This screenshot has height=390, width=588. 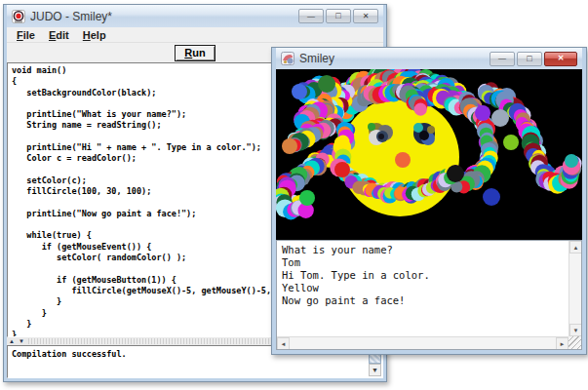 What do you see at coordinates (561, 58) in the screenshot?
I see `smiley-close-button: ✕` at bounding box center [561, 58].